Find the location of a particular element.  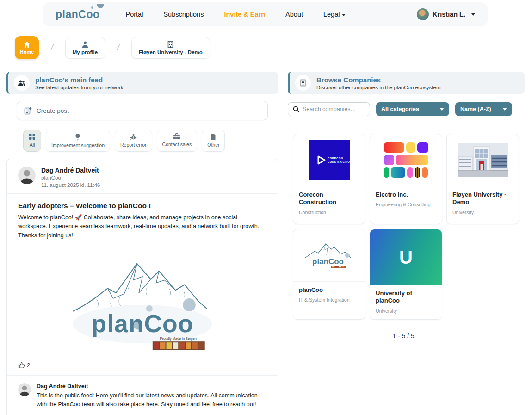

breadcrumb-company: Fløyen University - Demo is located at coordinates (171, 48).